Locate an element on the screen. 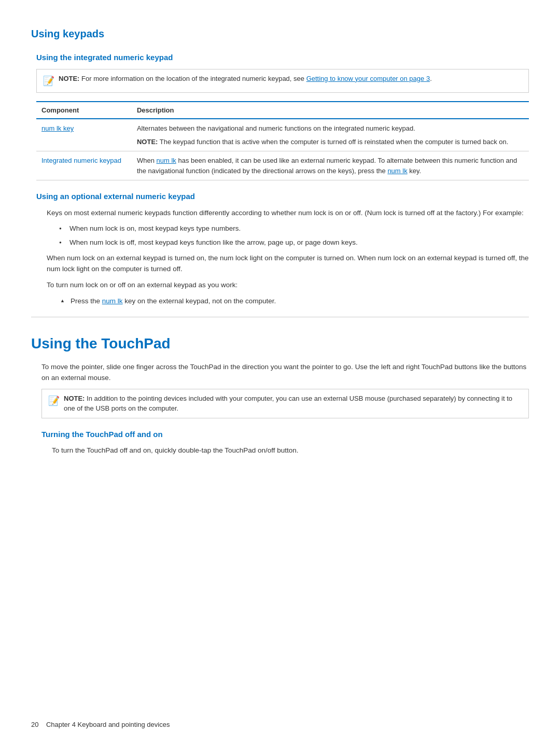  triangle-text-before: Press the is located at coordinates (86, 301).